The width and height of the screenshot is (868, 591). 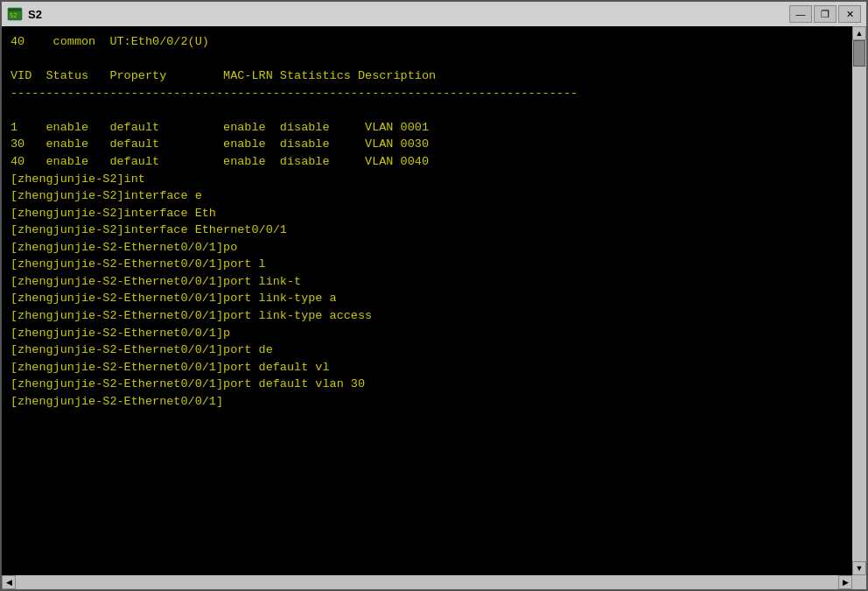 I want to click on scroll-corner, so click(x=859, y=582).